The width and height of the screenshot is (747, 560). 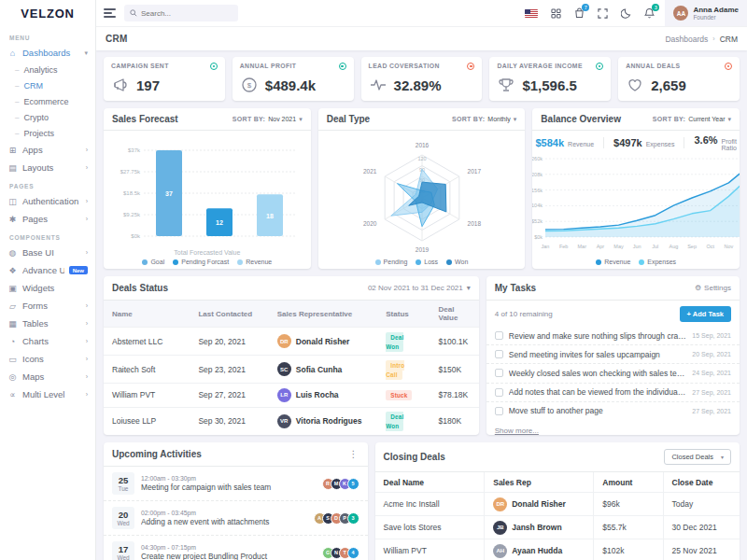 I want to click on kpi-label: ANNUAL PROFIT, so click(x=269, y=65).